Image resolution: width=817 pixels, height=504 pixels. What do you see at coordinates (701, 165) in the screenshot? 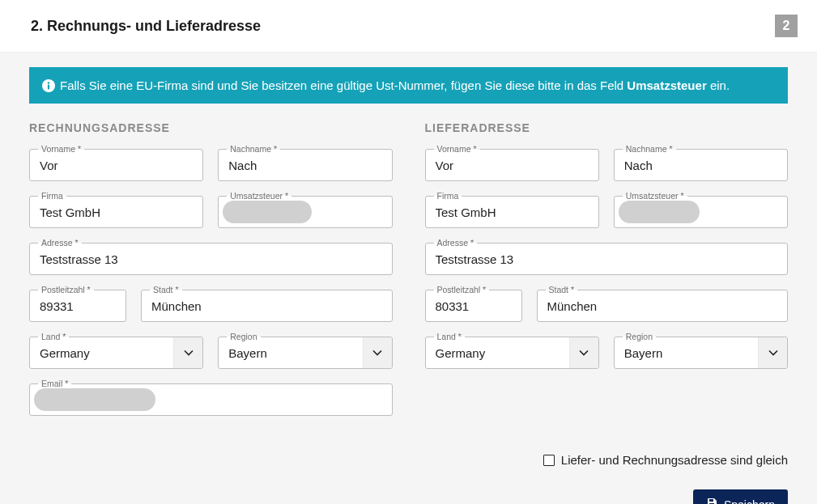
I see `shipping-lastname-field: Nachname *` at bounding box center [701, 165].